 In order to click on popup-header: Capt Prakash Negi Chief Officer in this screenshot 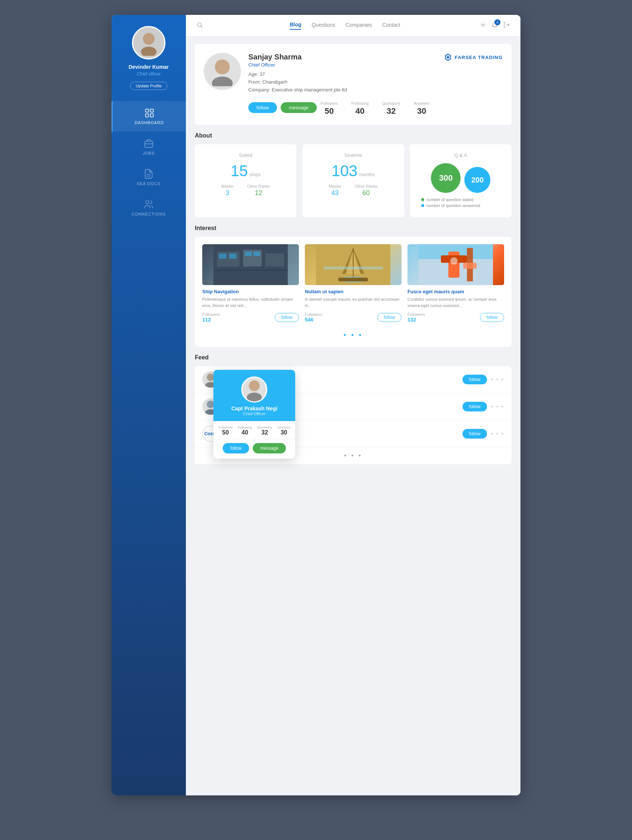, I will do `click(254, 396)`.